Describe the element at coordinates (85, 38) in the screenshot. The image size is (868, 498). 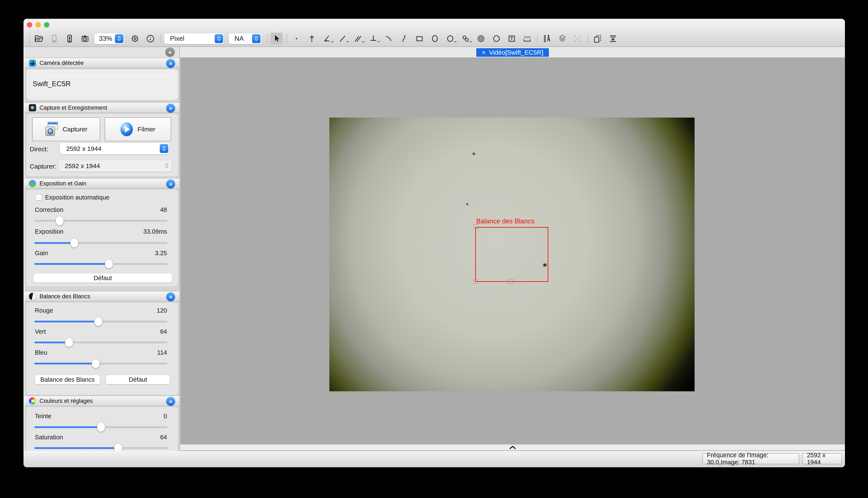
I see `time-lapse-button` at that location.